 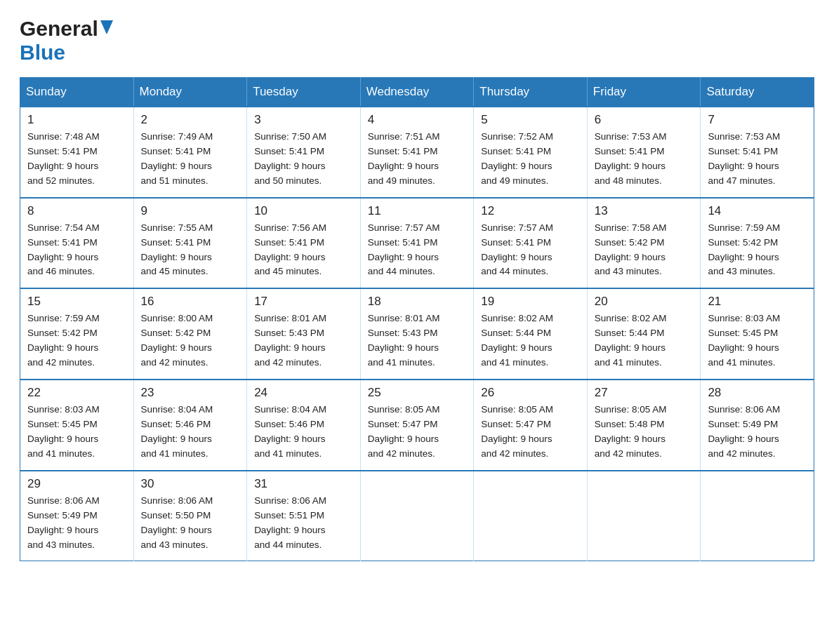 I want to click on day-number: 24, so click(x=303, y=393).